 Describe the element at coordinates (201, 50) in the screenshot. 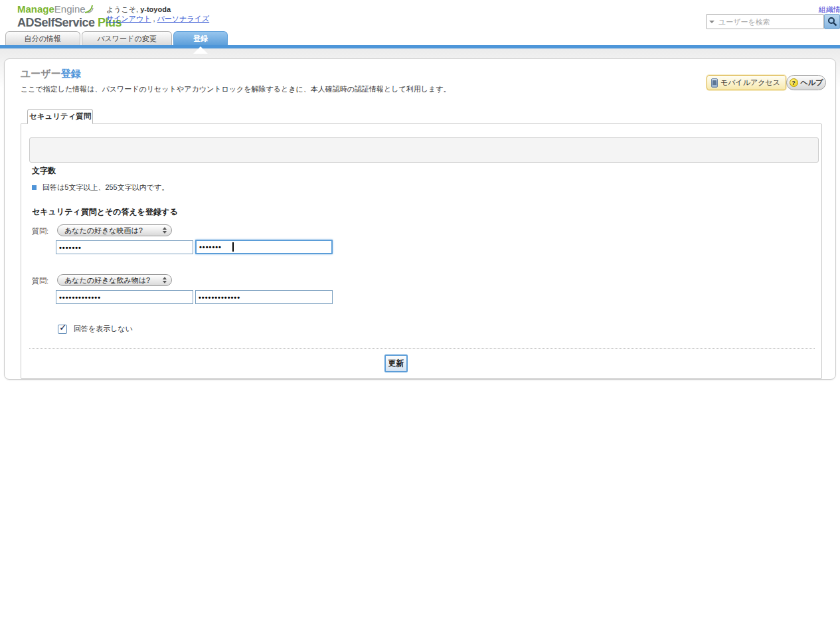

I see `active-tab-notch` at that location.